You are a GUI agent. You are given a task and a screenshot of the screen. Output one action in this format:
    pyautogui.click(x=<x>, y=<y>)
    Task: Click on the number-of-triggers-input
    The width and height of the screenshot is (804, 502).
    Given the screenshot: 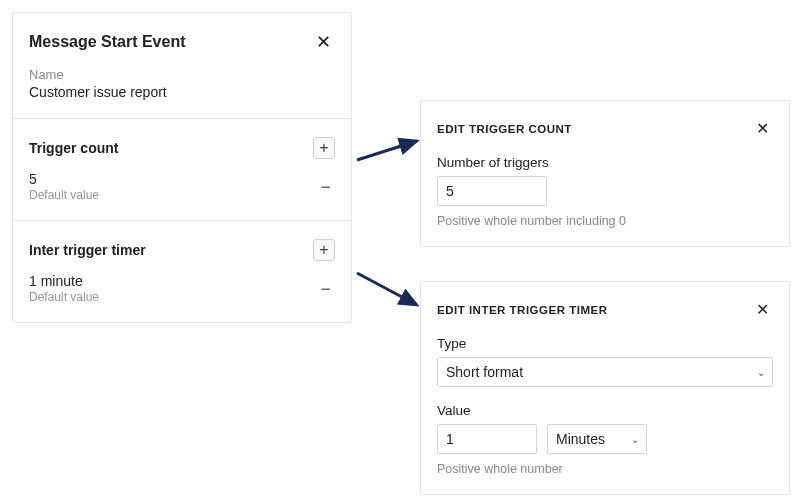 What is the action you would take?
    pyautogui.click(x=492, y=191)
    